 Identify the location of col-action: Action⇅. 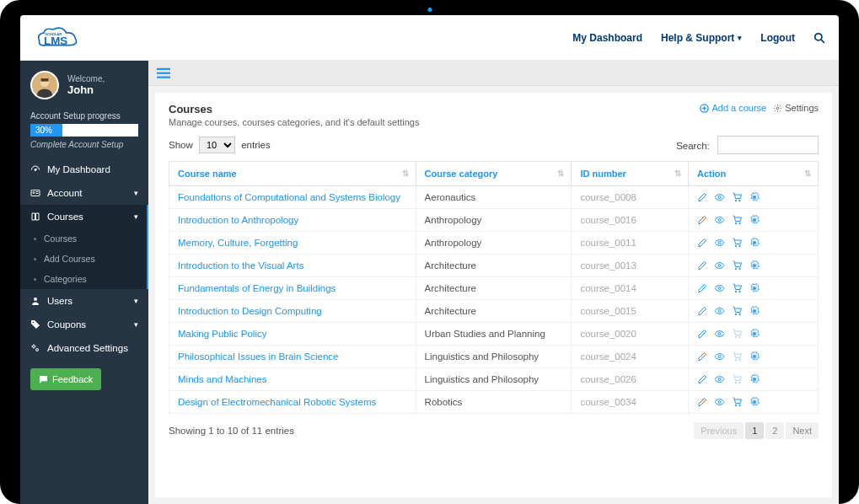
(753, 174).